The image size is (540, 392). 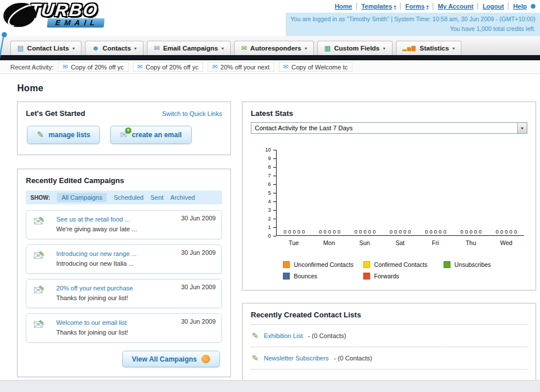 I want to click on manage-lists-button: ✎ manage lists, so click(x=63, y=135).